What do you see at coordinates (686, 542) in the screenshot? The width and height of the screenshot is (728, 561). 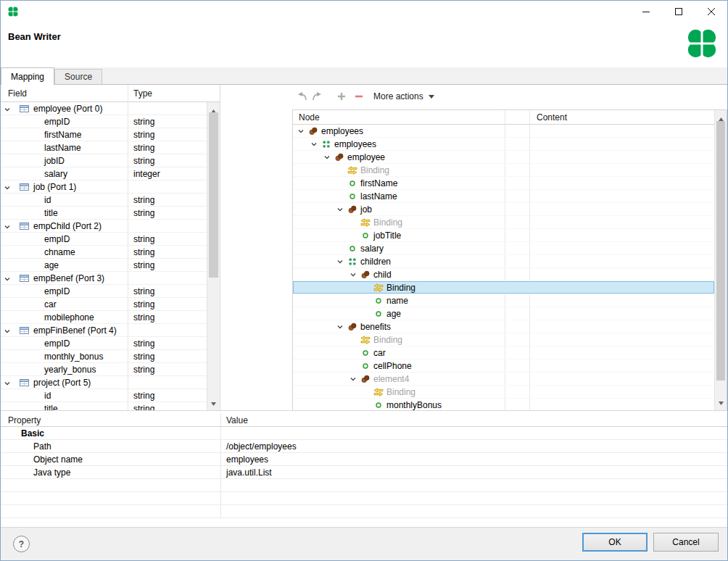 I see `cancel-button: Cancel` at bounding box center [686, 542].